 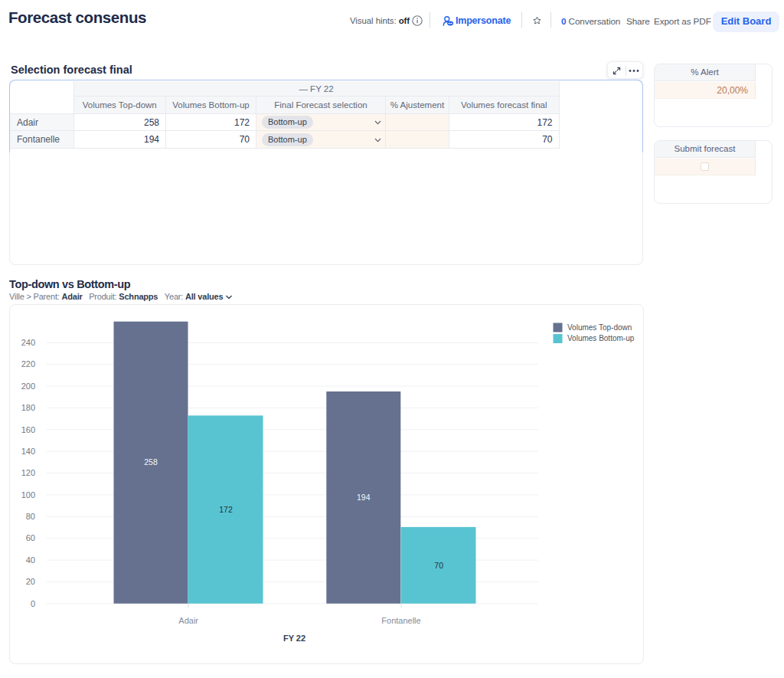 I want to click on svg-text: 258, so click(x=151, y=462).